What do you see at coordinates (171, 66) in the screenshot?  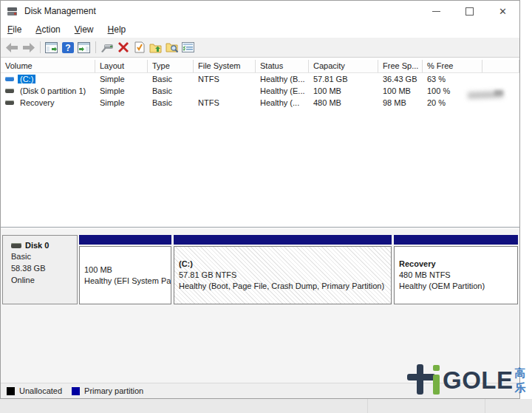 I see `column-header-type: Type` at bounding box center [171, 66].